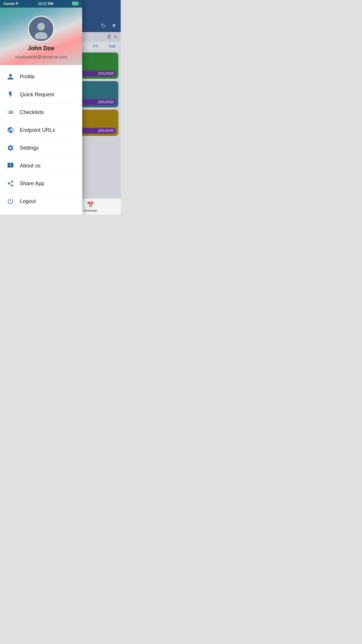 The image size is (362, 644). What do you see at coordinates (41, 107) in the screenshot?
I see `drawer: Carrier 12:17 PM John Doe youdoadm` at bounding box center [41, 107].